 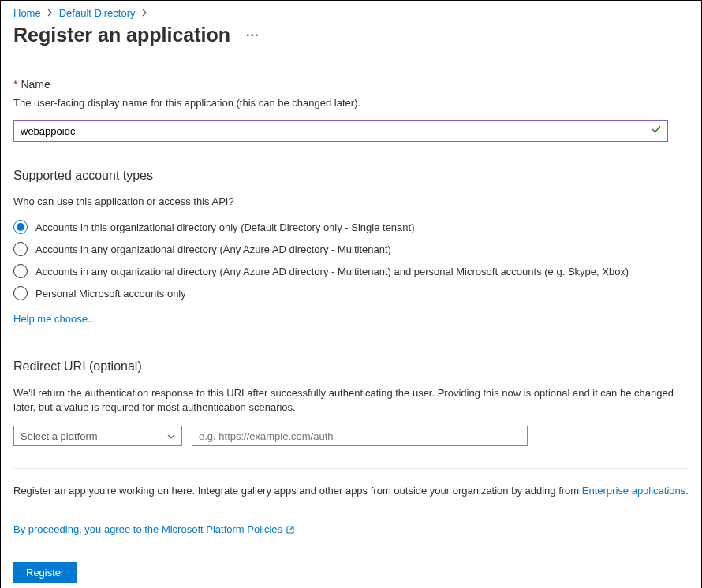 I want to click on redirect-uri-input, so click(x=360, y=436).